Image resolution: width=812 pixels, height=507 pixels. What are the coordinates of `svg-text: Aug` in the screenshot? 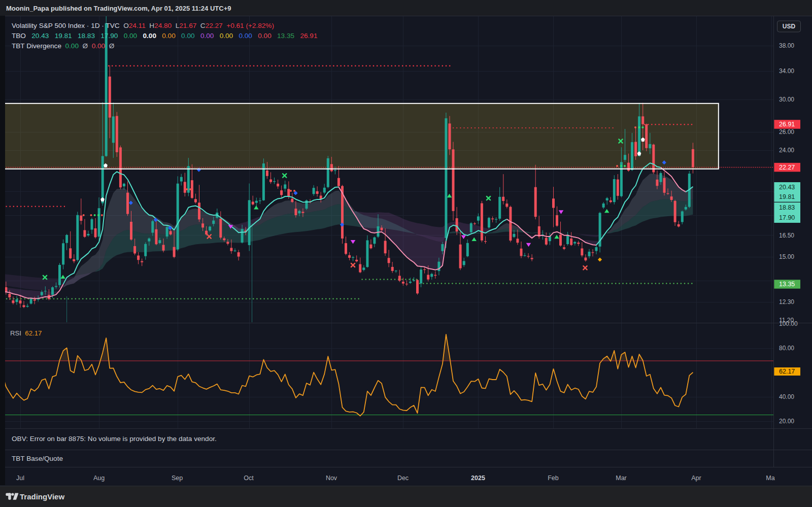 It's located at (99, 478).